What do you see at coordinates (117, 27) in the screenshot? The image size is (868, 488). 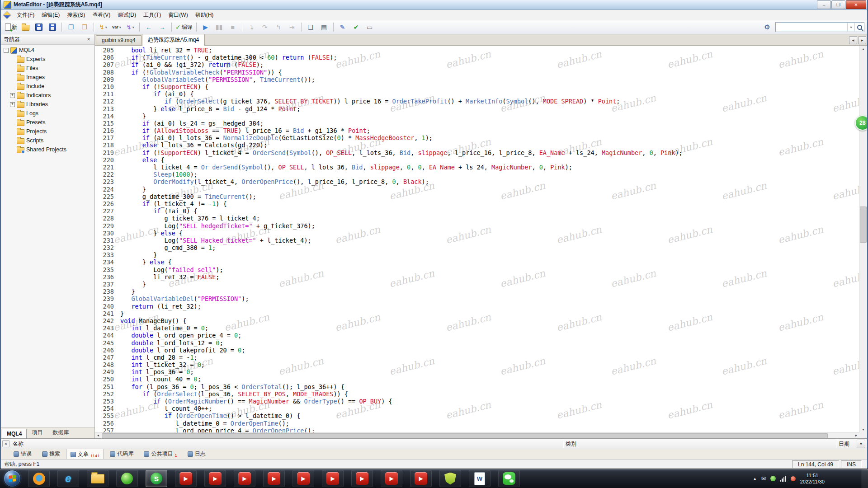 I see `insert-resource-button: var▾` at bounding box center [117, 27].